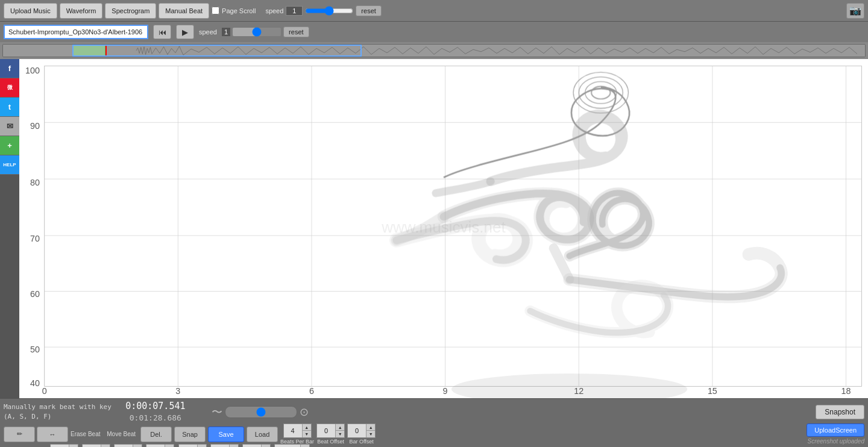 The height and width of the screenshot is (447, 868). I want to click on speed-section-value: 1, so click(226, 32).